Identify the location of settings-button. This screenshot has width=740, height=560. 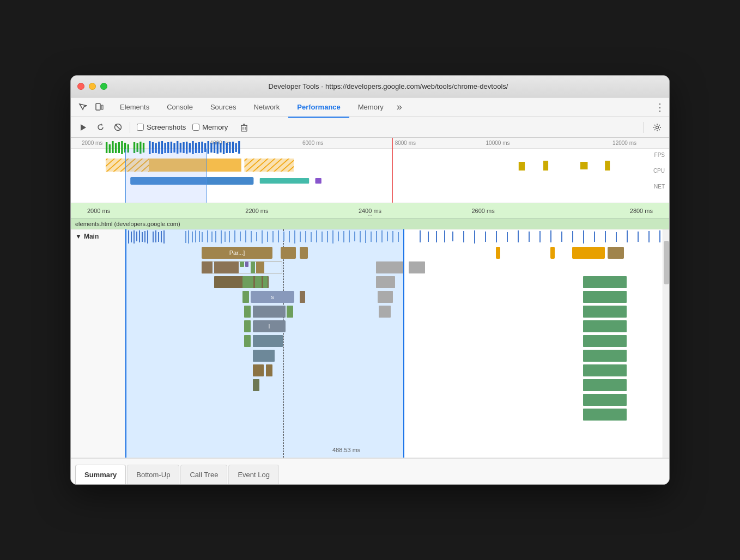
(657, 127).